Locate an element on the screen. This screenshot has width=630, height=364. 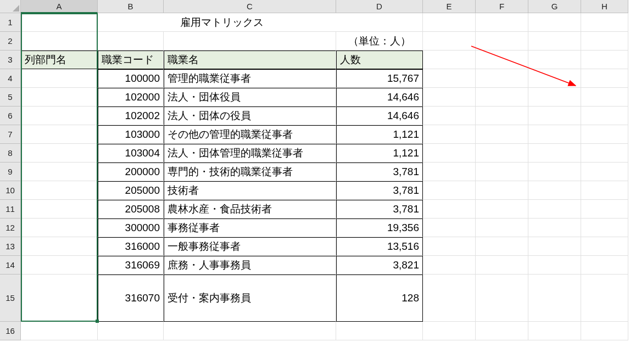
header-col-b: 職業コード is located at coordinates (131, 60).